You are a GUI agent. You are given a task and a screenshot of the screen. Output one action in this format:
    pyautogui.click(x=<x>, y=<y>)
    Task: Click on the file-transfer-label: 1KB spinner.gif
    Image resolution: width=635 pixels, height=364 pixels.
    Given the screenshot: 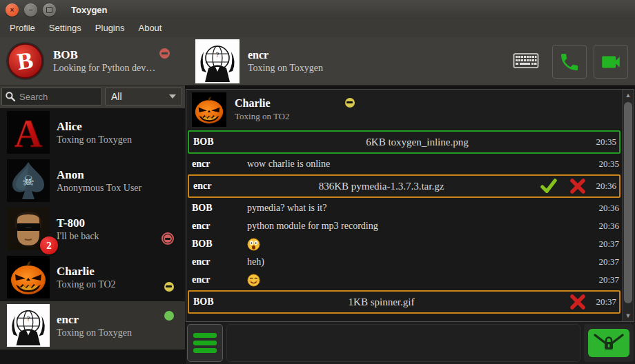 What is the action you would take?
    pyautogui.click(x=381, y=302)
    